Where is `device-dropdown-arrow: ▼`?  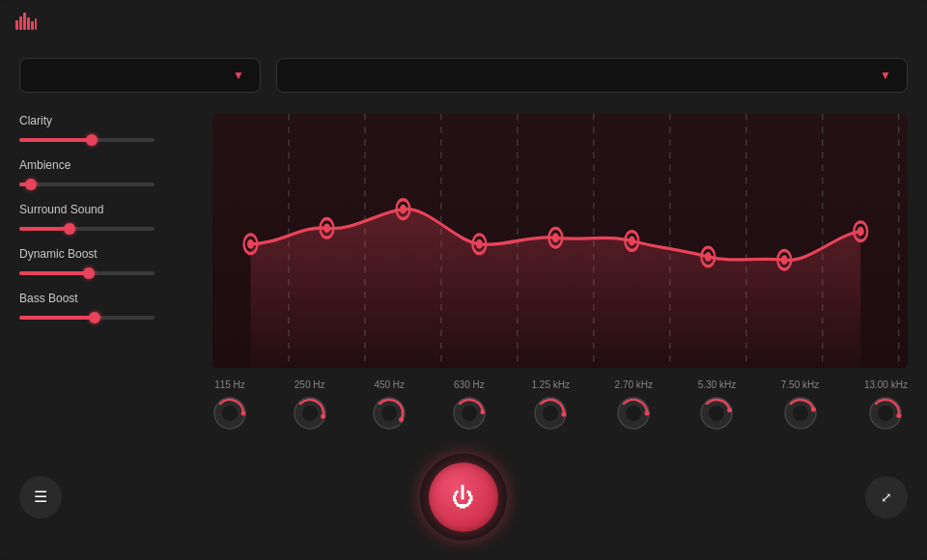 device-dropdown-arrow: ▼ is located at coordinates (885, 75).